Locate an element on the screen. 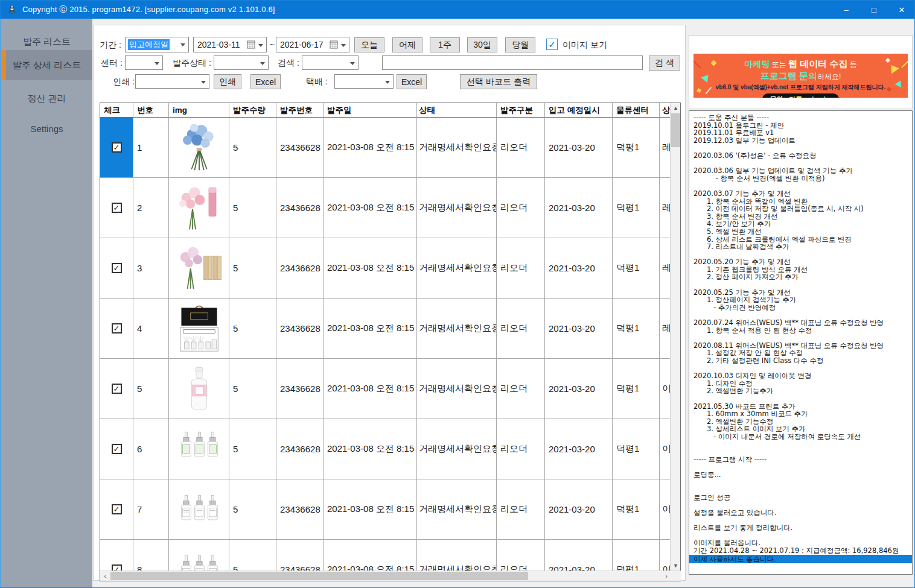 The width and height of the screenshot is (915, 588). table-row: ✓ 5 5 23436628 2021-03-08 오전 8:15 거래명세서확… is located at coordinates (385, 389).